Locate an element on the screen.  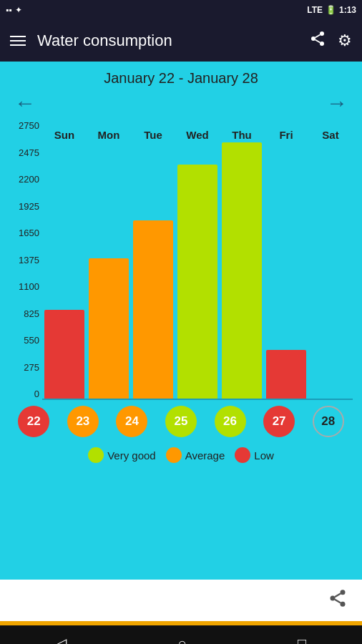
status-right: LTE 🔋 1:13 is located at coordinates (332, 10).